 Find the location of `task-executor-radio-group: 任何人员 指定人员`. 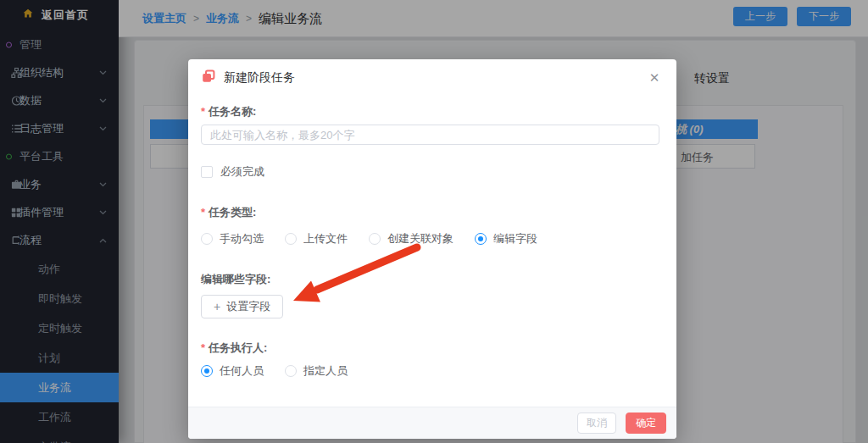

task-executor-radio-group: 任何人员 指定人员 is located at coordinates (275, 371).